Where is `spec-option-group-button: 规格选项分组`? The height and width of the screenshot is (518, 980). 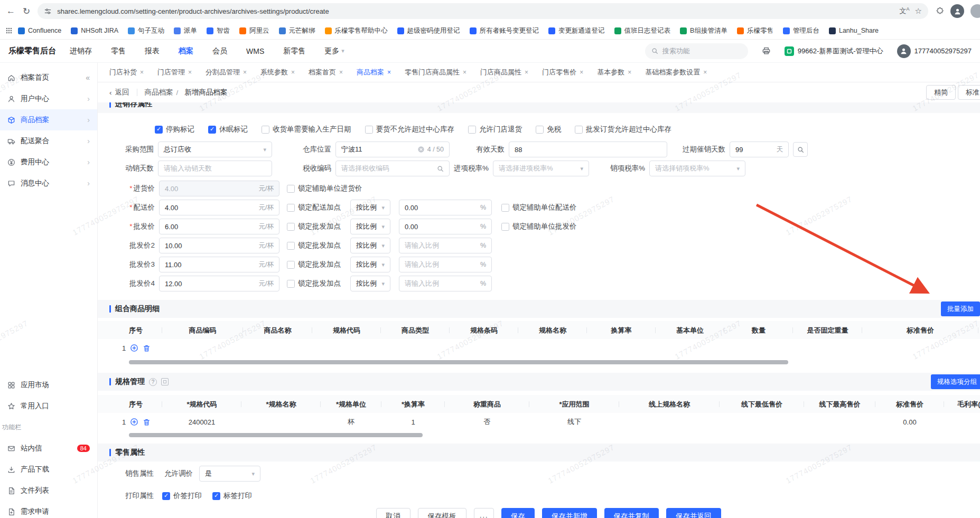 spec-option-group-button: 规格选项分组 is located at coordinates (955, 382).